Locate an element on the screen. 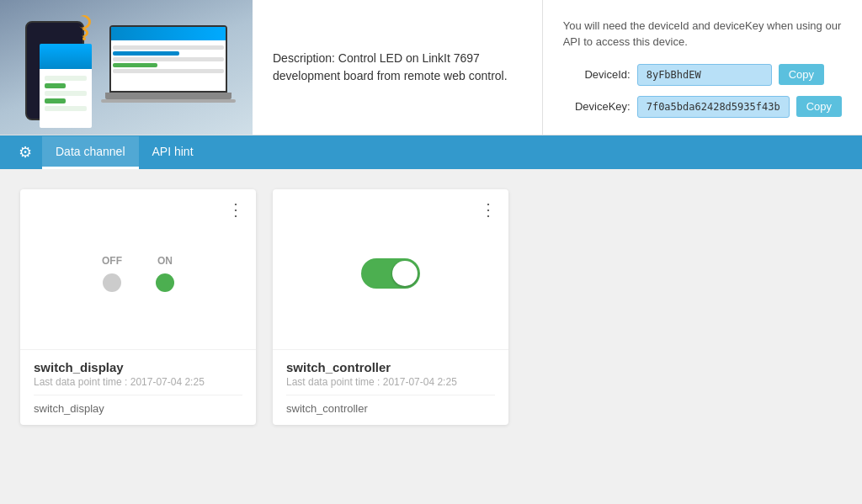 The image size is (862, 504). switch-controller-footer: switch_controller Last data point time :… is located at coordinates (391, 387).